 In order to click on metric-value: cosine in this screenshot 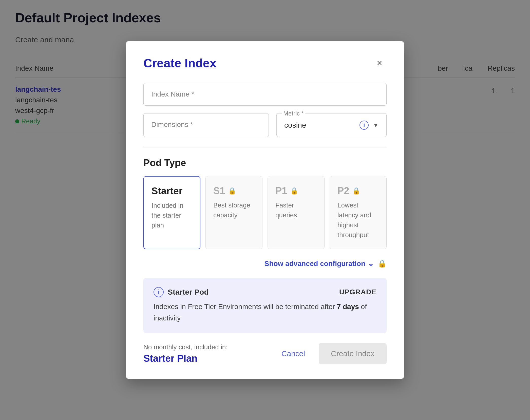, I will do `click(295, 125)`.